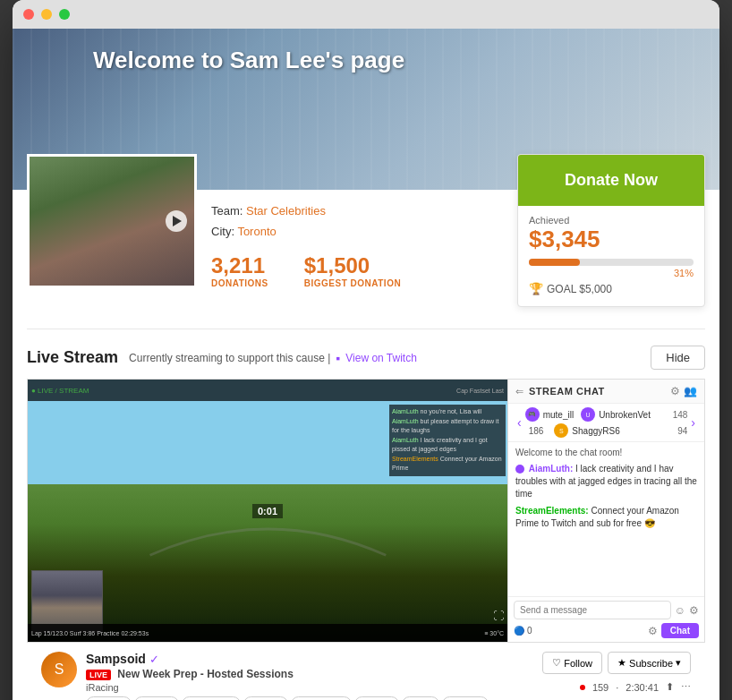  What do you see at coordinates (229, 358) in the screenshot?
I see `stream-subtitle-text: Currently streaming to support this caus…` at bounding box center [229, 358].